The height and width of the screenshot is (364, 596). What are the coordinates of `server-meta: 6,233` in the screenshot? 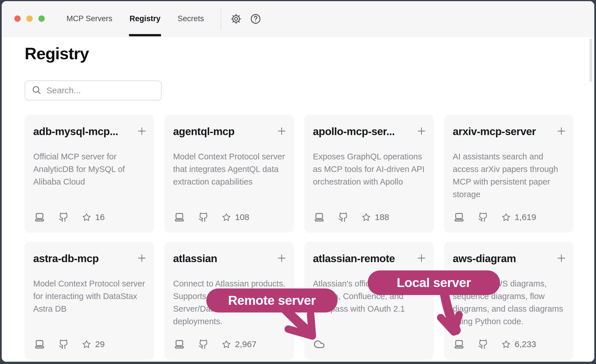 It's located at (495, 344).